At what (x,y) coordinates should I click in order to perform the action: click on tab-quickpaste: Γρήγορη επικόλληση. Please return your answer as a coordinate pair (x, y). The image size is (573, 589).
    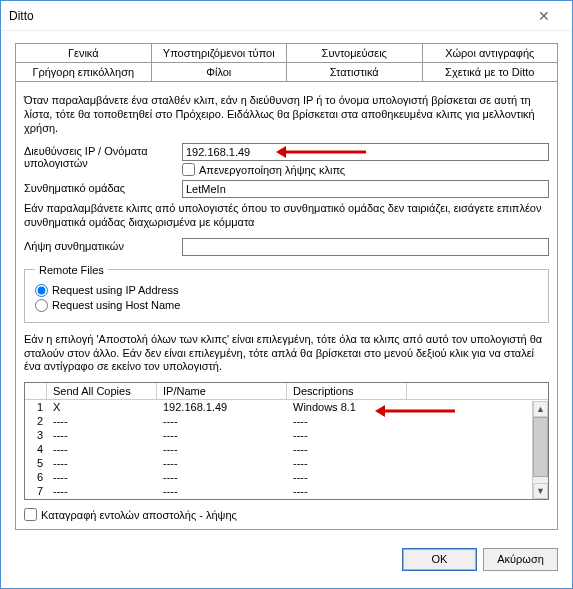
    Looking at the image, I should click on (84, 72).